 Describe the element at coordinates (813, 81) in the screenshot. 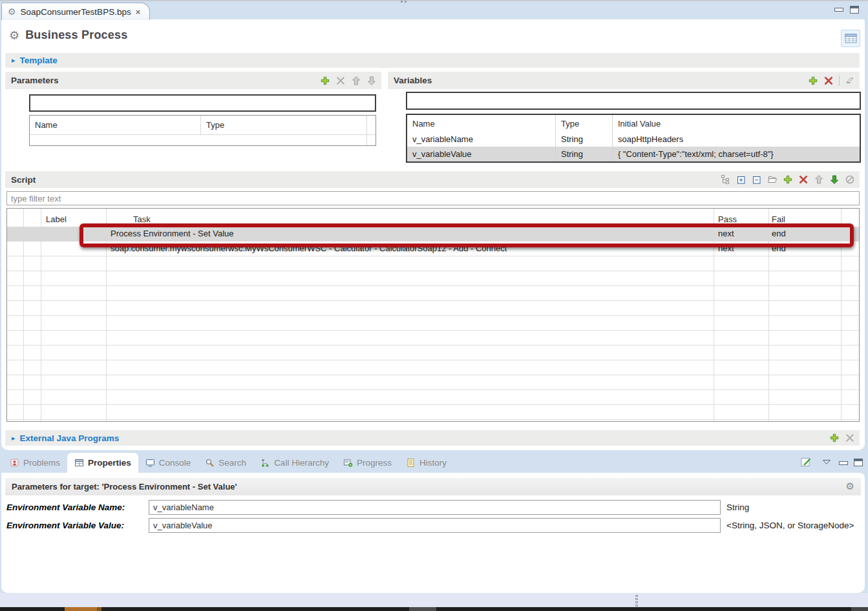

I see `add-variable-icon` at that location.